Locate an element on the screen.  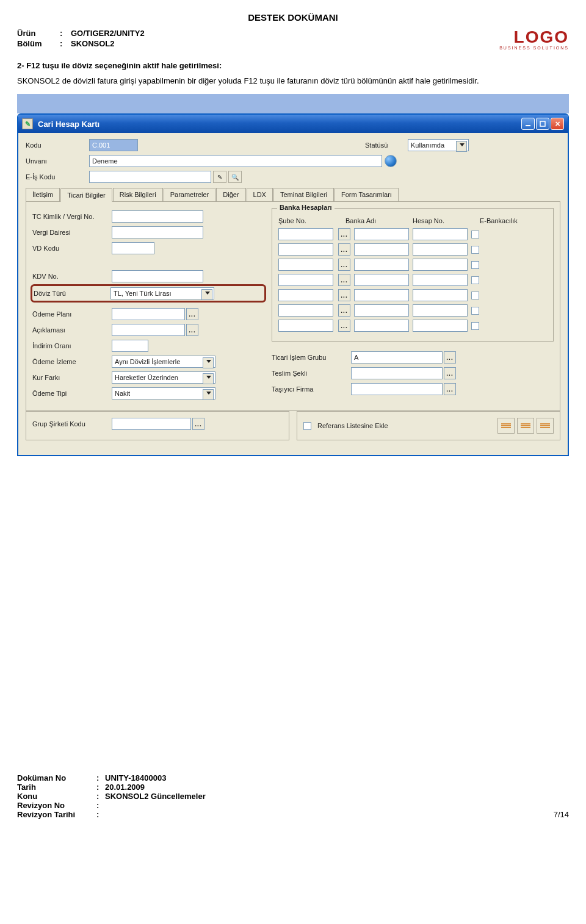
teslim-input is located at coordinates (397, 373).